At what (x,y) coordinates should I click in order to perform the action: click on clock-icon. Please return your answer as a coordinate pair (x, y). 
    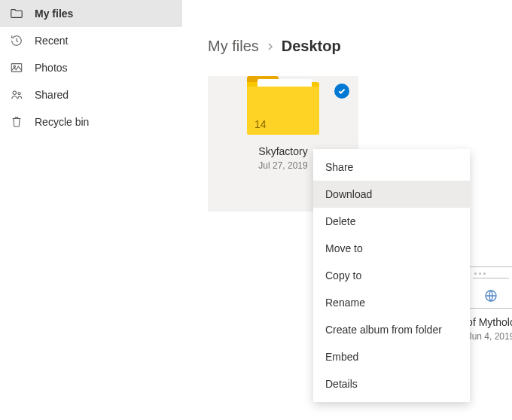
    Looking at the image, I should click on (17, 41).